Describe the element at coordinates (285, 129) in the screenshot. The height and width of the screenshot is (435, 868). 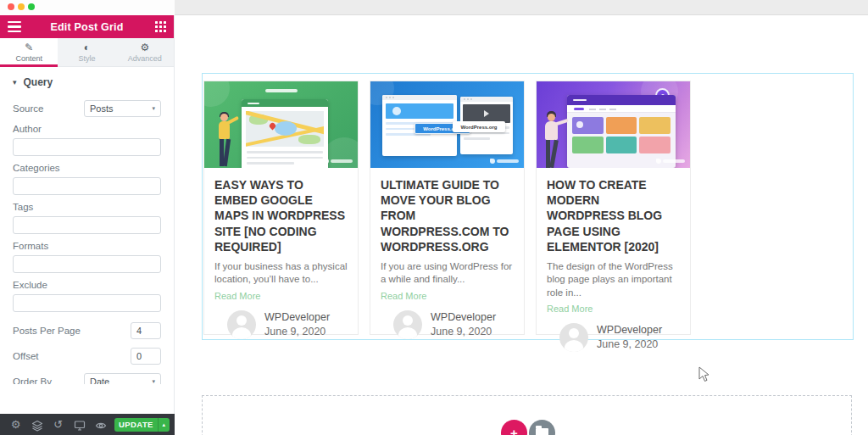
I see `map-illustration` at that location.